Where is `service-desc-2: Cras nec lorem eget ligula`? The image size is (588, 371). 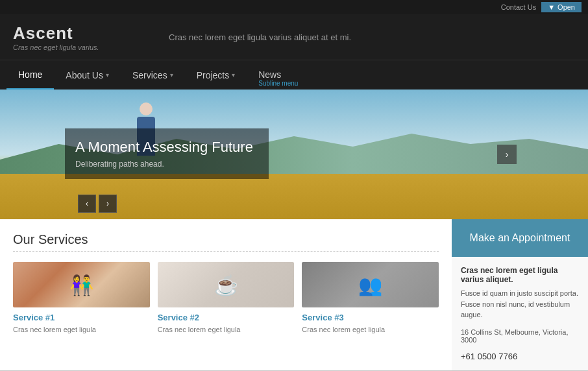 service-desc-2: Cras nec lorem eget ligula is located at coordinates (226, 329).